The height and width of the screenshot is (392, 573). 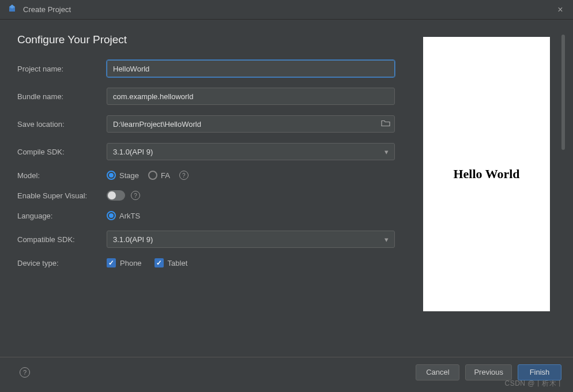 What do you see at coordinates (489, 372) in the screenshot?
I see `footer-buttons: Cancel Previous Finish` at bounding box center [489, 372].